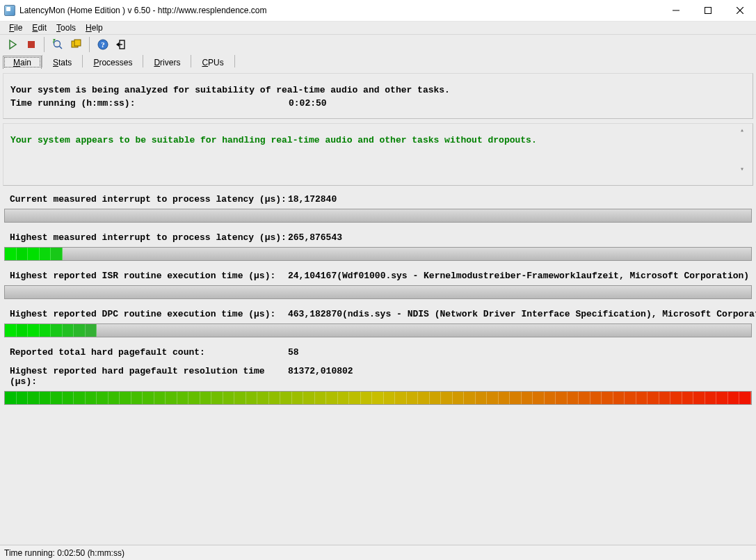  Describe the element at coordinates (63, 63) in the screenshot. I see `tab-stats: Stats` at that location.